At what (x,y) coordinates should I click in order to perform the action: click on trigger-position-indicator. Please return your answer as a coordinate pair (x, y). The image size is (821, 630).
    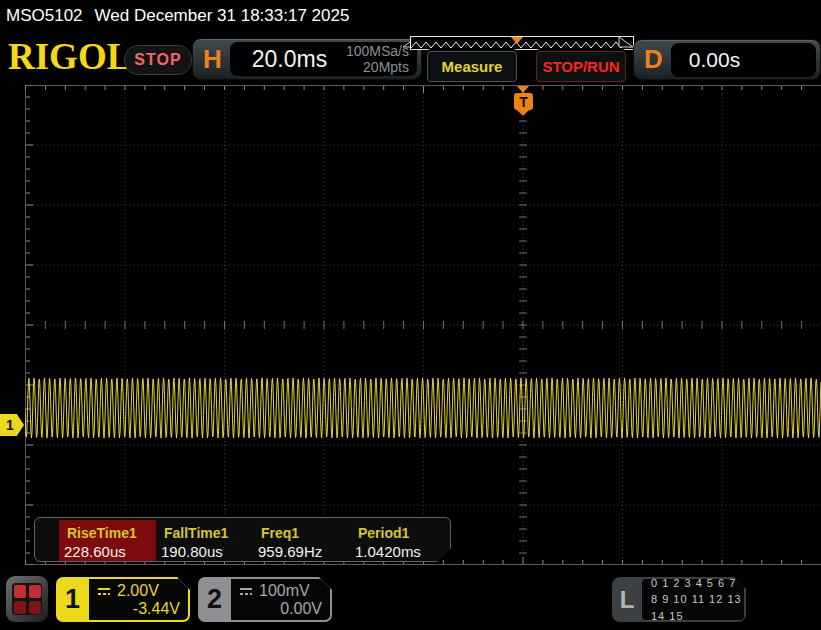
    Looking at the image, I should click on (517, 40).